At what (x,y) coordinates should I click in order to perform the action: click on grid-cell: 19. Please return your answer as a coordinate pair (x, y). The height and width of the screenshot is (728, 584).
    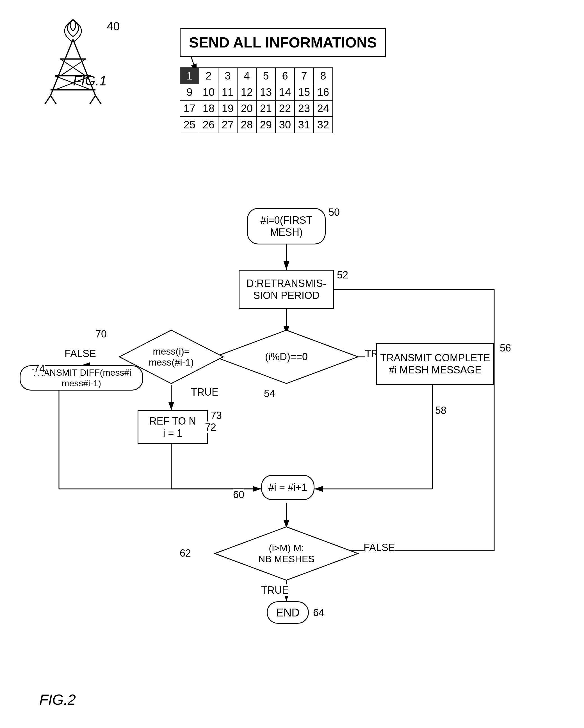
    Looking at the image, I should click on (228, 108).